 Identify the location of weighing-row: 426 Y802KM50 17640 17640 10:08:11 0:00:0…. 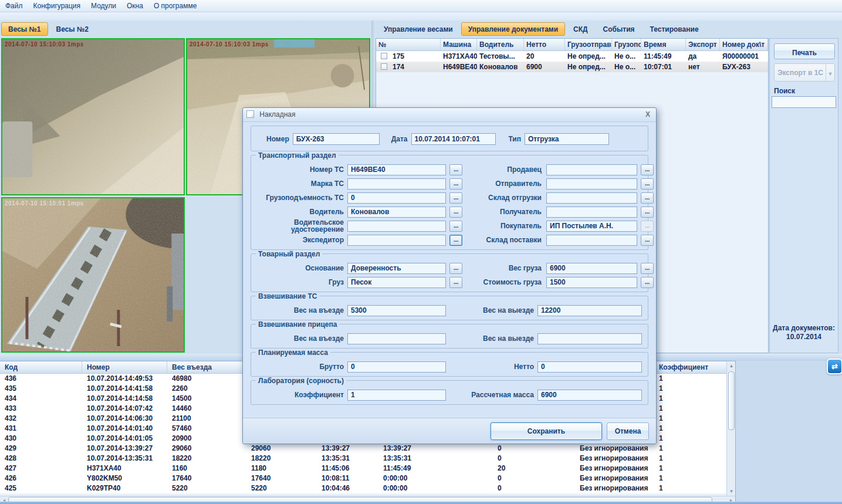
(367, 479).